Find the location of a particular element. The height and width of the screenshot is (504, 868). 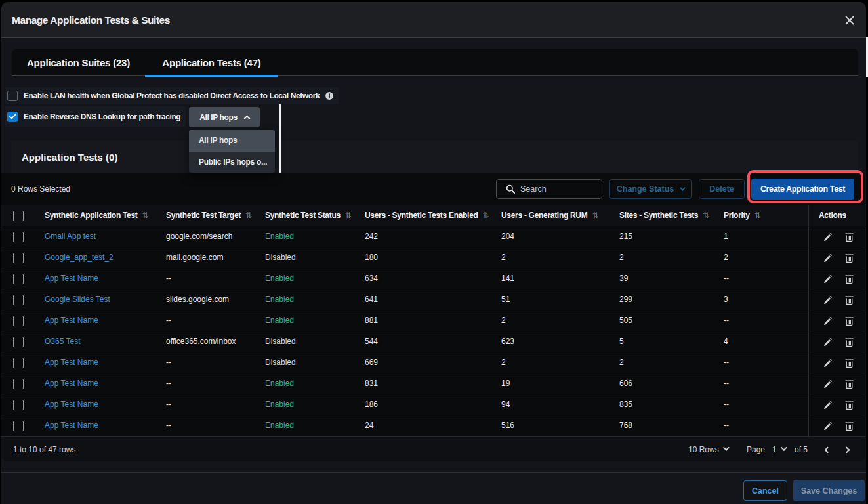

tab-application-tests: Application Tests (47) is located at coordinates (211, 62).